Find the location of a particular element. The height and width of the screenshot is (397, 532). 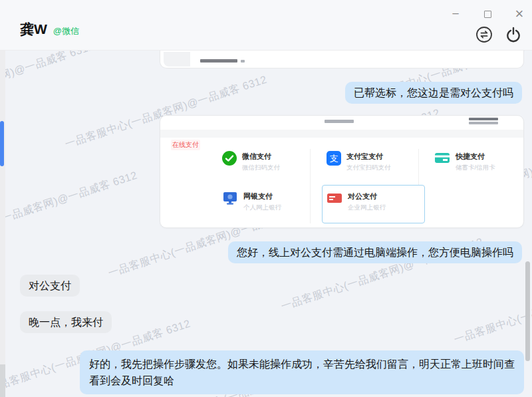

payment-option-alipay: 支 支付宝支付 支付宝扫码支付 is located at coordinates (359, 162).